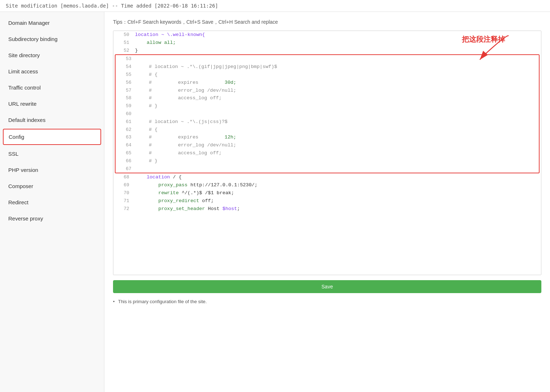  What do you see at coordinates (52, 23) in the screenshot?
I see `sidebar-item-domain-manager: Domain Manager` at bounding box center [52, 23].